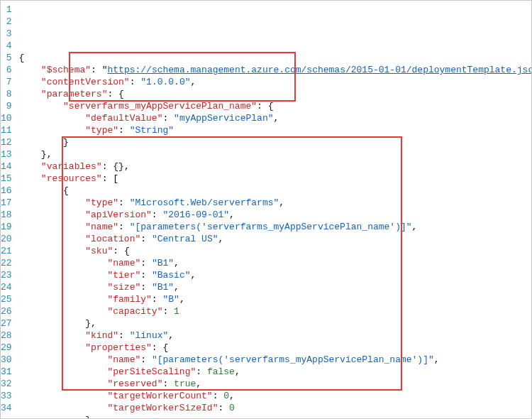 Image resolution: width=532 pixels, height=419 pixels. What do you see at coordinates (6, 131) in the screenshot?
I see `line-number: 11` at bounding box center [6, 131].